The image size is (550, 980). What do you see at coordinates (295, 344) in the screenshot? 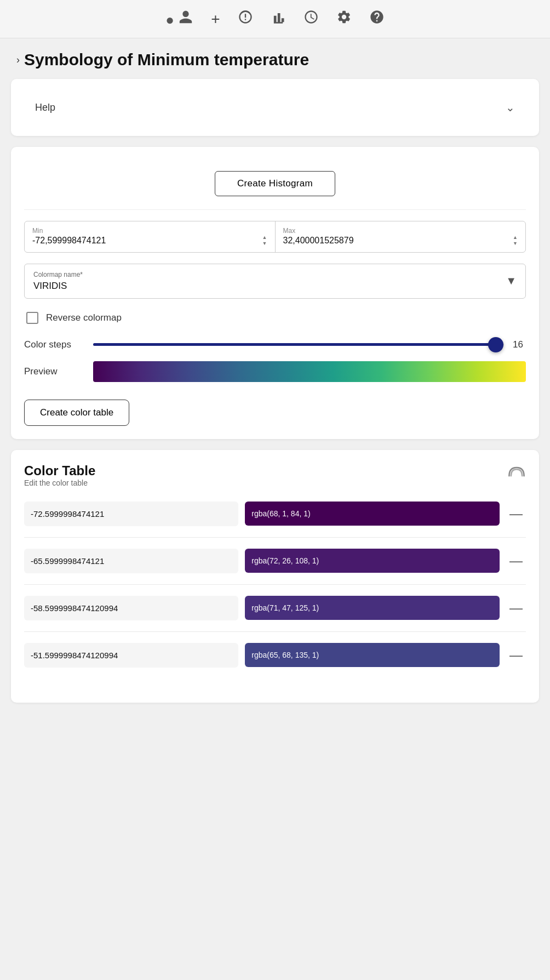
I see `slider-fill` at bounding box center [295, 344].